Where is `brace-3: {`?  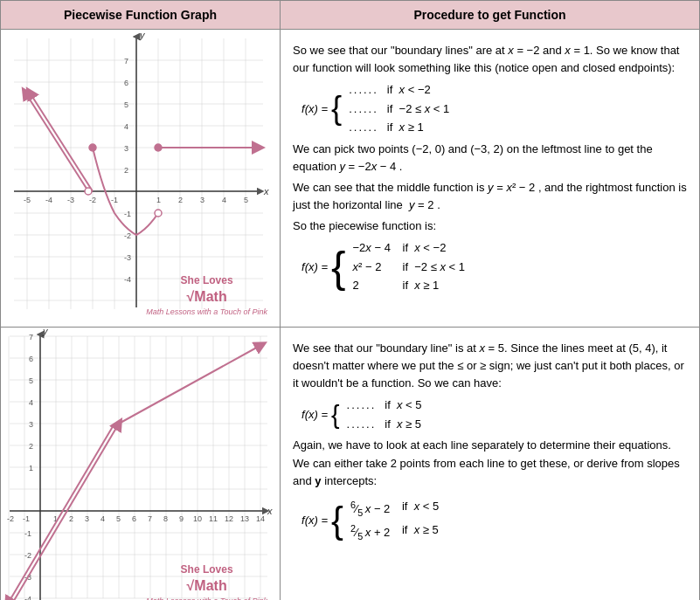
brace-3: { is located at coordinates (336, 416).